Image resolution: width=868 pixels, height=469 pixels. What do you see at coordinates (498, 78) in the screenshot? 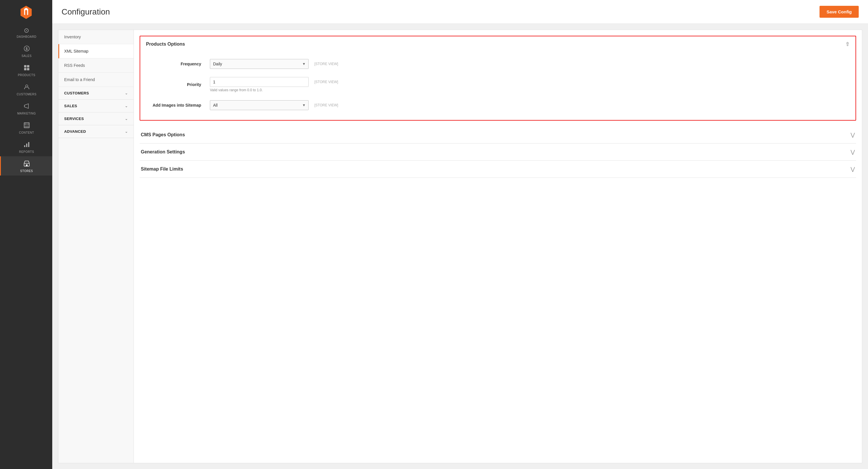
I see `products-options-section: Products Options ⇧ Frequency Always` at bounding box center [498, 78].